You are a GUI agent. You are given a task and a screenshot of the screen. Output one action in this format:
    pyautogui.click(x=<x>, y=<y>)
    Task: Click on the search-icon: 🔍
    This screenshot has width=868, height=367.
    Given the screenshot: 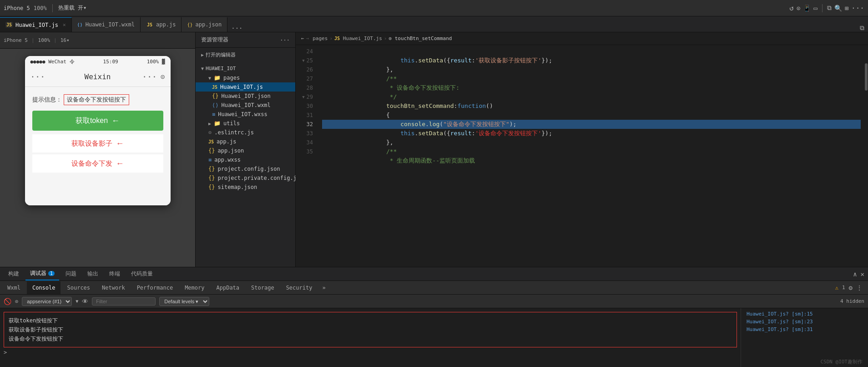 What is the action you would take?
    pyautogui.click(x=838, y=8)
    